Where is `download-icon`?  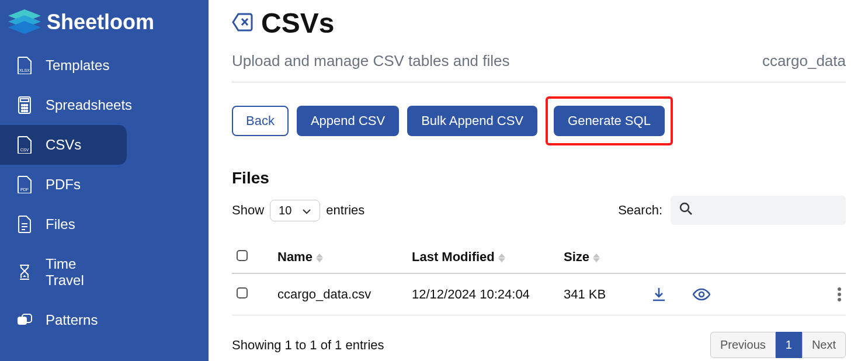
download-icon is located at coordinates (659, 294).